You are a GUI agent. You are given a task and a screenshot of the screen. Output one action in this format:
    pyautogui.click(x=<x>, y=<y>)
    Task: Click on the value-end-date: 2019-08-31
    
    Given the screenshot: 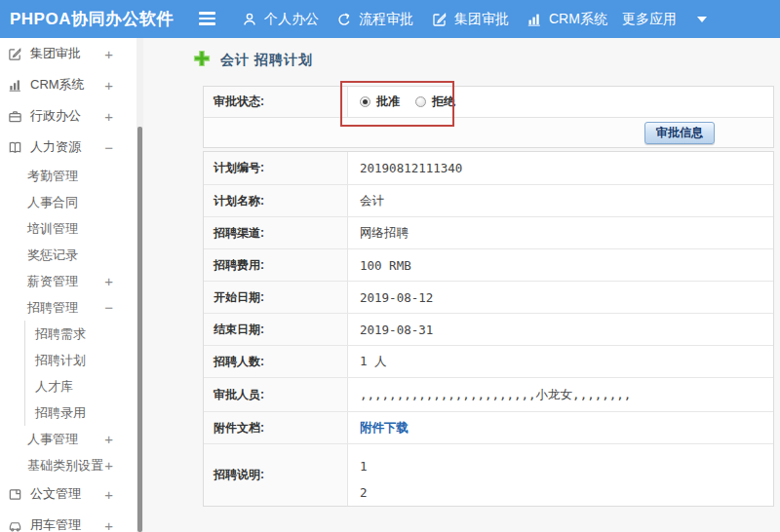 What is the action you would take?
    pyautogui.click(x=561, y=329)
    